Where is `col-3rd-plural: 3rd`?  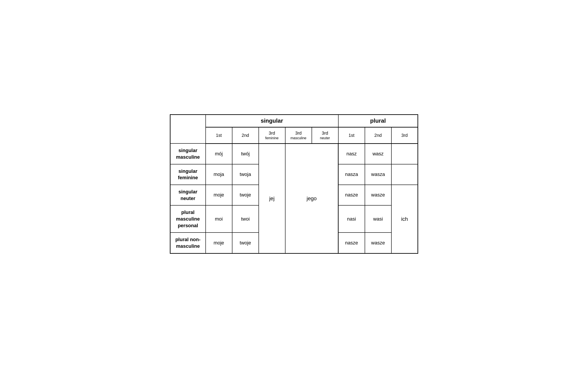
col-3rd-plural: 3rd is located at coordinates (405, 135).